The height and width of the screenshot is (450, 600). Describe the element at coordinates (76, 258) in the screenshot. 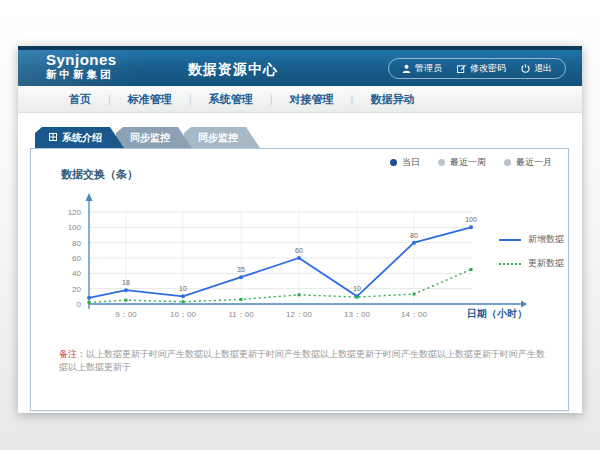

I see `y-tick-label: 60` at that location.